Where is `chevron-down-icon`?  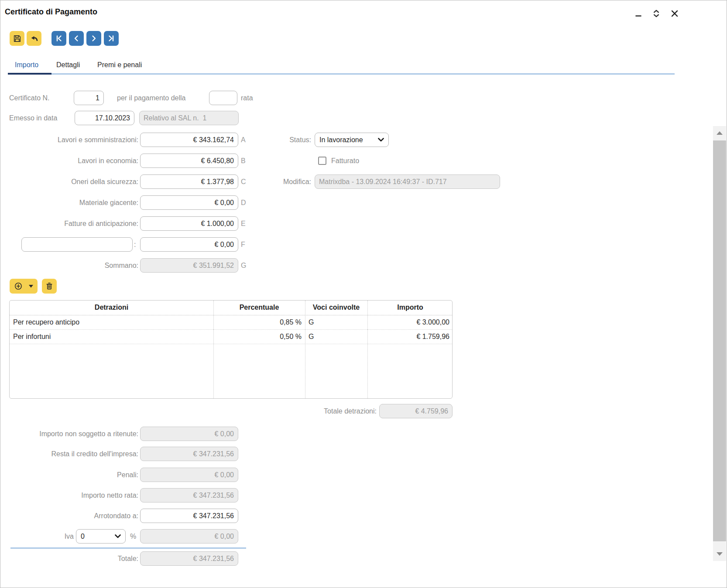 chevron-down-icon is located at coordinates (118, 537).